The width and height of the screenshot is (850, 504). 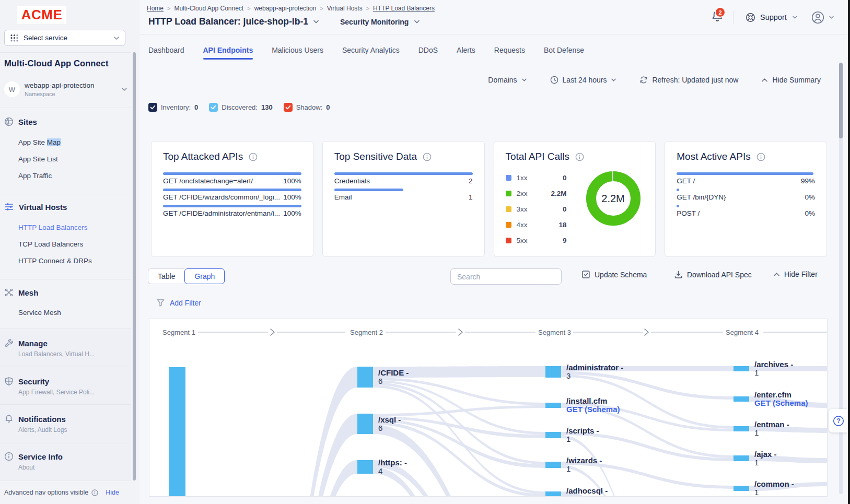 What do you see at coordinates (173, 108) in the screenshot?
I see `filter-inventory: Inventory: 0` at bounding box center [173, 108].